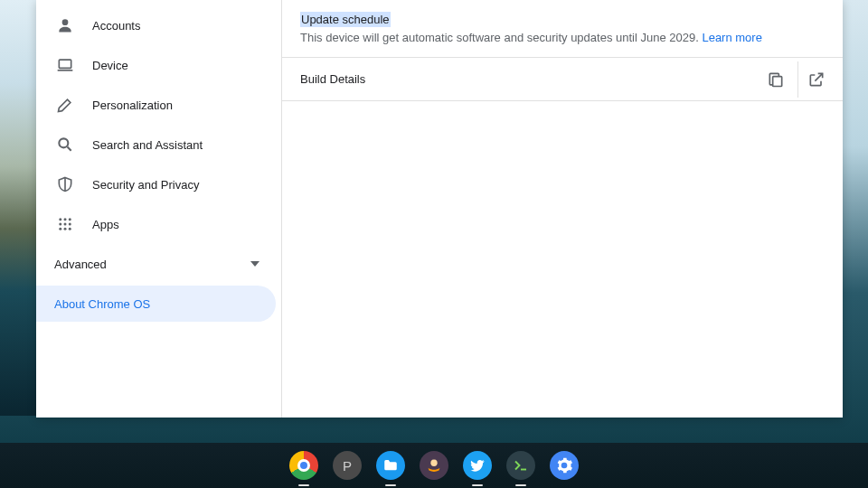 This screenshot has height=488, width=868. Describe the element at coordinates (147, 145) in the screenshot. I see `sidebar-item-label: Search and Assistant` at that location.